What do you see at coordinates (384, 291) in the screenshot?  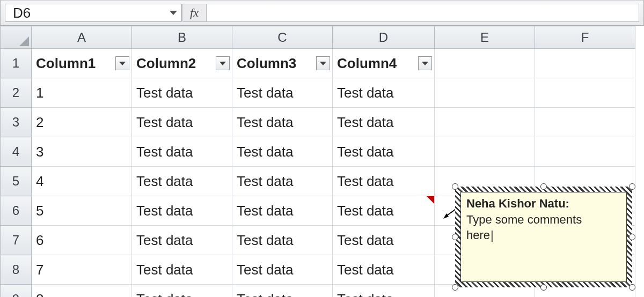 I see `cell-D9: Test data` at bounding box center [384, 291].